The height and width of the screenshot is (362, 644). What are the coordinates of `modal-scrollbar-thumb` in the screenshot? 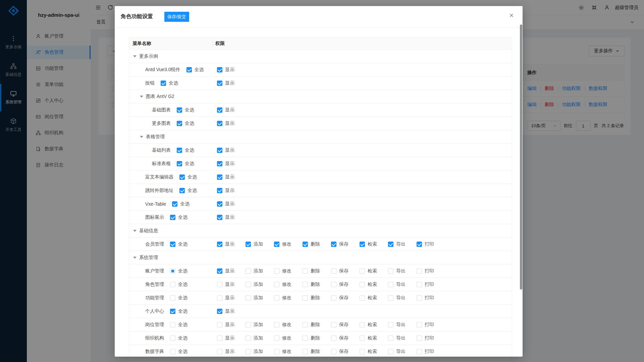 It's located at (521, 157).